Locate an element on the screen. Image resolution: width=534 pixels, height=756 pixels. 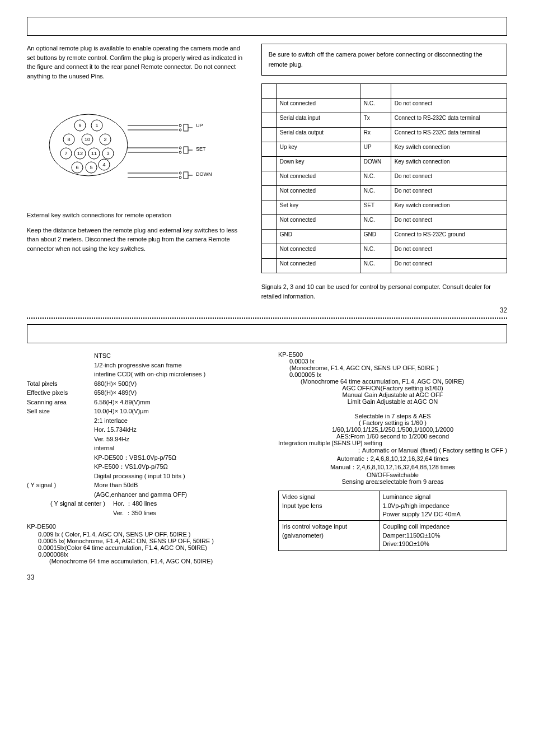
pin-row: Set keySETKey switch connection is located at coordinates (384, 208).